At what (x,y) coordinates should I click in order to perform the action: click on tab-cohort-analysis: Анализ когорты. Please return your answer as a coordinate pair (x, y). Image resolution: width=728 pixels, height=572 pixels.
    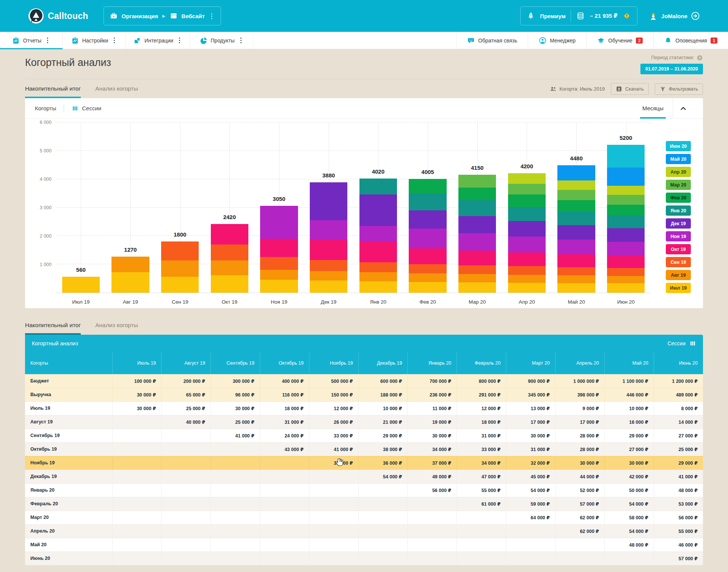
    Looking at the image, I should click on (117, 92).